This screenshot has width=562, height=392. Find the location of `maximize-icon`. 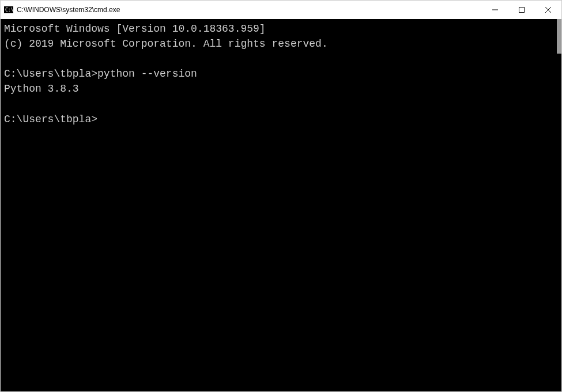

maximize-icon is located at coordinates (522, 10).